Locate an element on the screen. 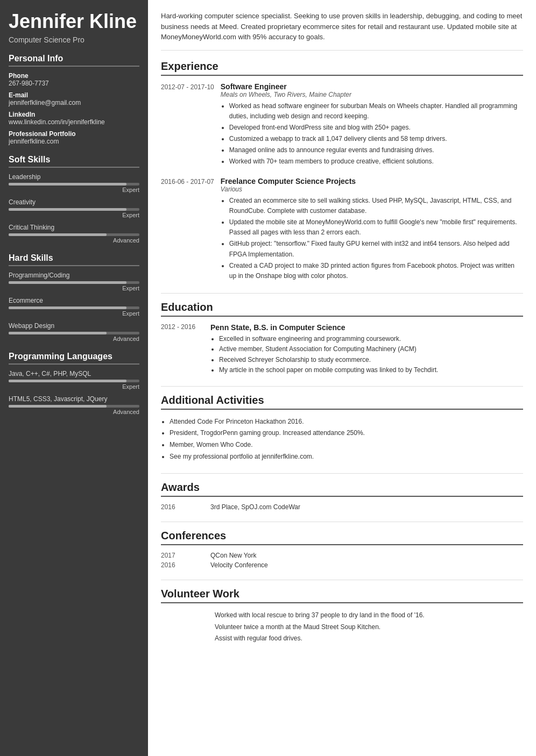  edu-bullet: Excelled in software engineering and pro… is located at coordinates (371, 339).